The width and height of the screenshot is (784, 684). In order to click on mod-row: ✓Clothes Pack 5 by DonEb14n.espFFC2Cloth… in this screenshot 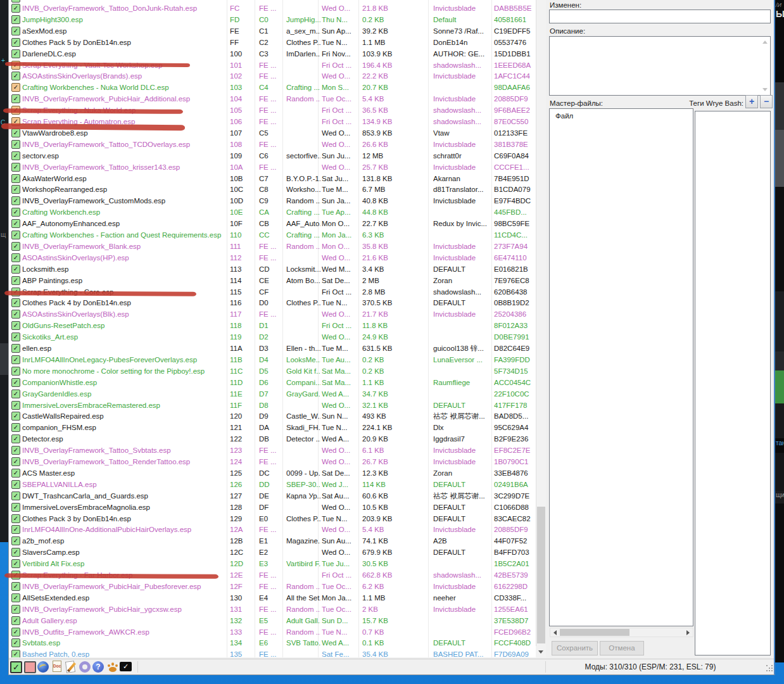, I will do `click(272, 42)`.